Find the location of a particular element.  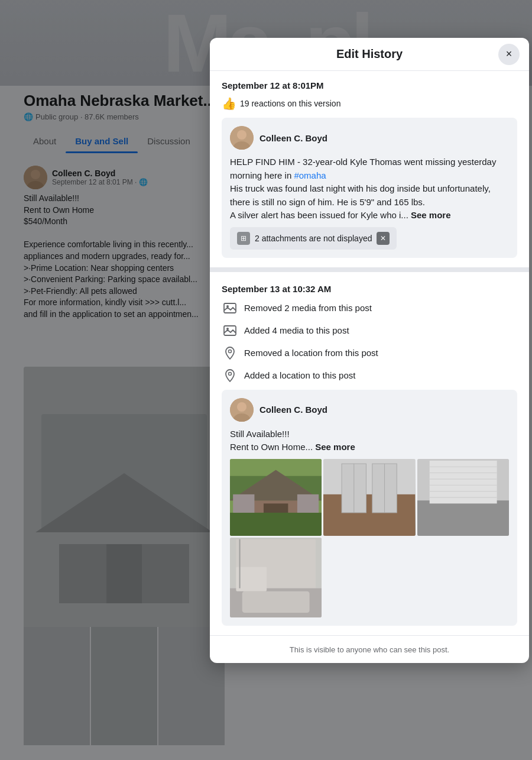

attachment-icon: ⊞ is located at coordinates (244, 238).